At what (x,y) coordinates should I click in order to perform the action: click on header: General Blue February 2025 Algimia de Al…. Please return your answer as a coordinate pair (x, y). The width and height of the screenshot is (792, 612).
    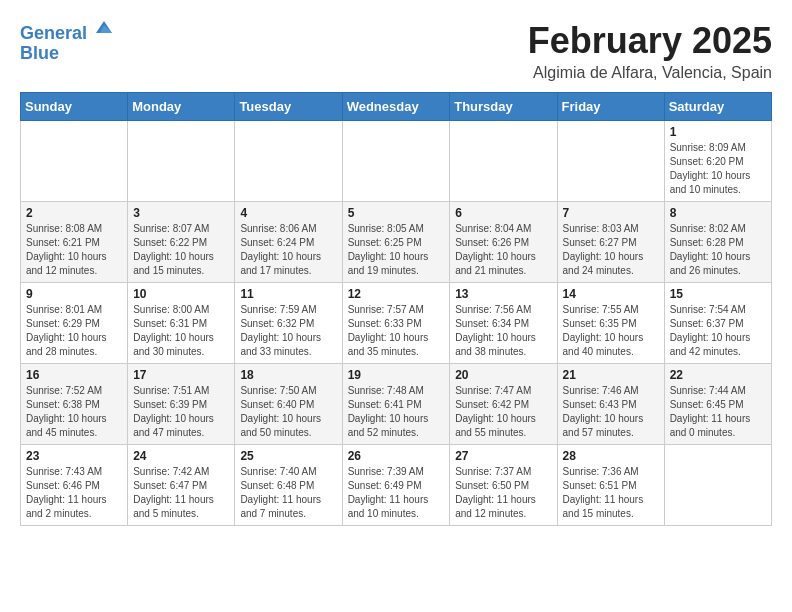
    Looking at the image, I should click on (396, 51).